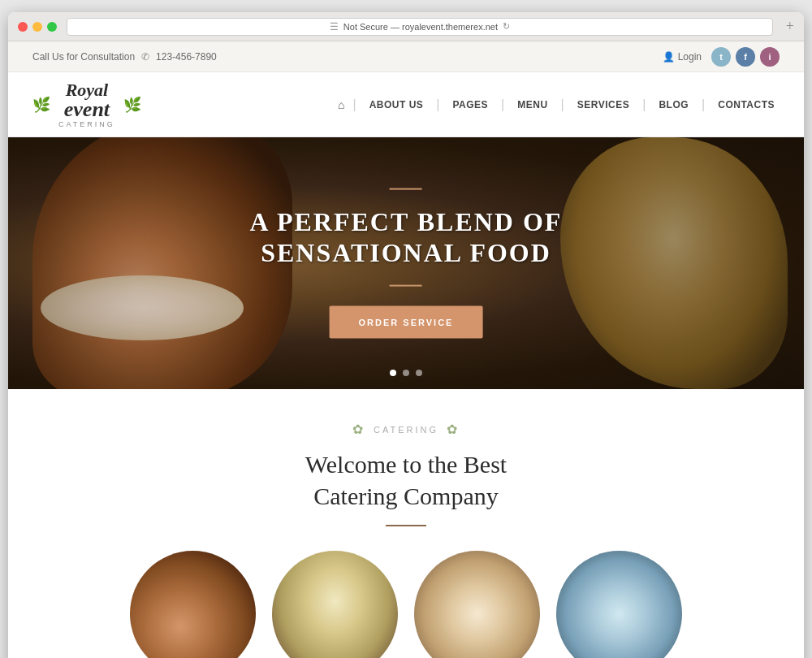 This screenshot has height=658, width=812. What do you see at coordinates (87, 105) in the screenshot?
I see `logo-area: 🌿 Royal event CATERING 🌿` at bounding box center [87, 105].